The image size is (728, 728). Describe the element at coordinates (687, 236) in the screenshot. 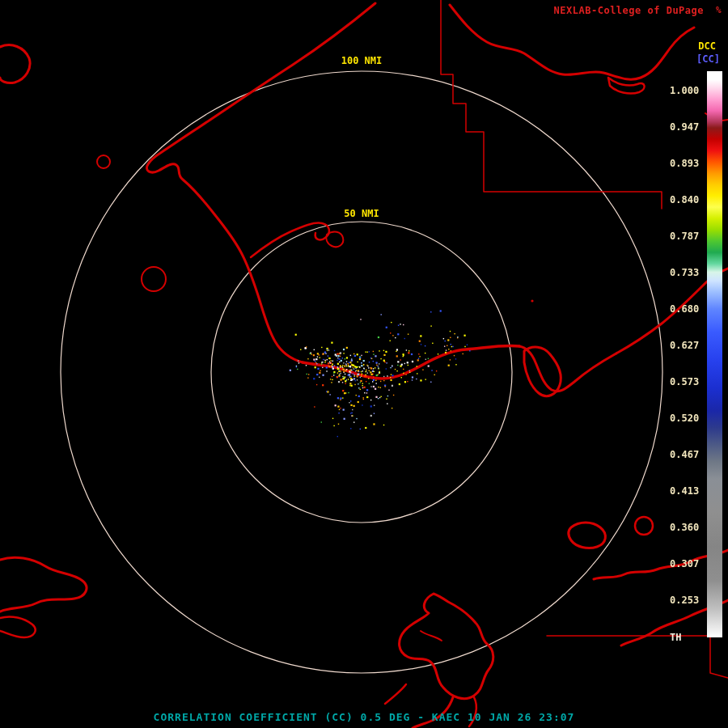

I see `colorbar-tick-label: 0.787` at that location.